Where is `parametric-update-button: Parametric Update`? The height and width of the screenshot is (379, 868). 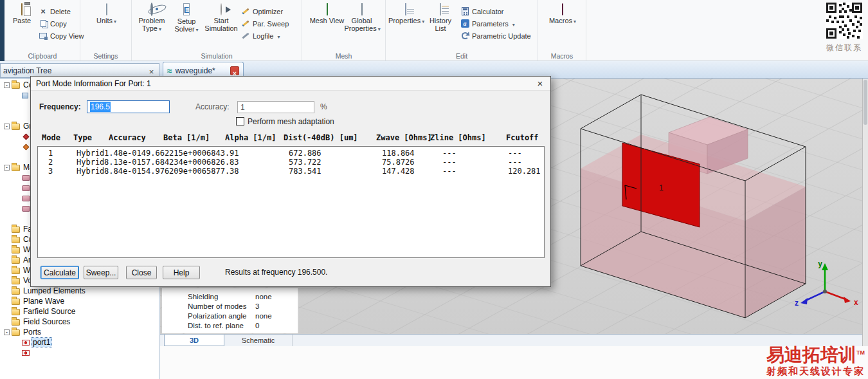 parametric-update-button: Parametric Update is located at coordinates (496, 36).